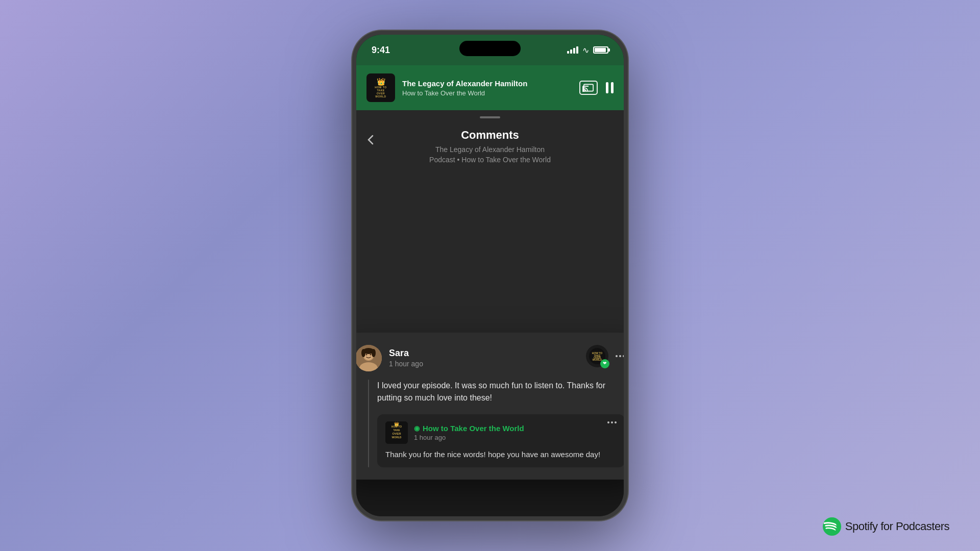 The width and height of the screenshot is (980, 551). What do you see at coordinates (487, 93) in the screenshot?
I see `podcast-name: How to Take Over the World` at bounding box center [487, 93].